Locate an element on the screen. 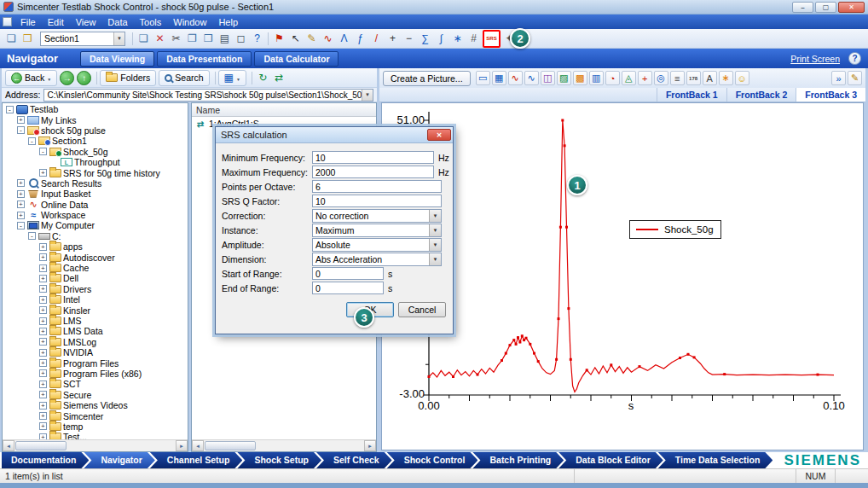 This screenshot has width=868, height=488. integral-icon: ∫ is located at coordinates (442, 39).